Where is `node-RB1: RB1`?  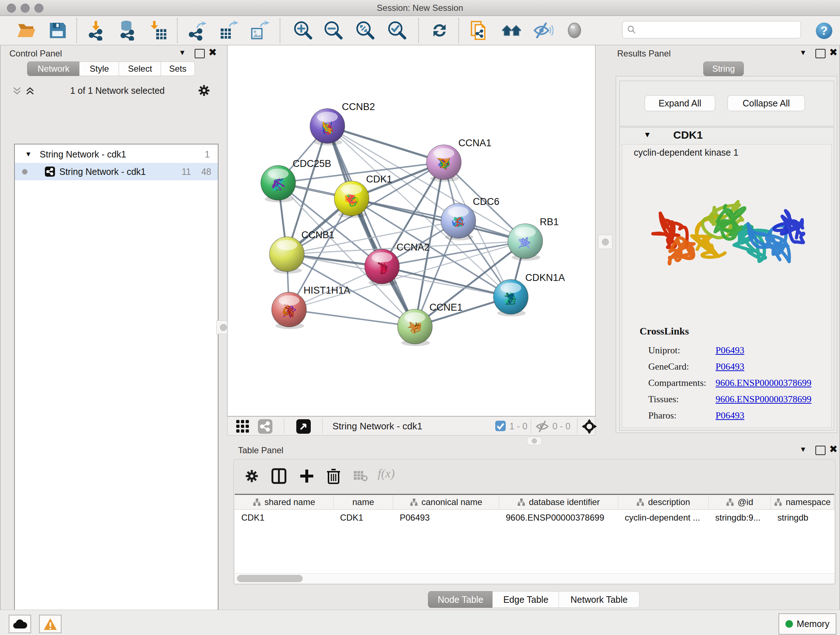 node-RB1: RB1 is located at coordinates (533, 239).